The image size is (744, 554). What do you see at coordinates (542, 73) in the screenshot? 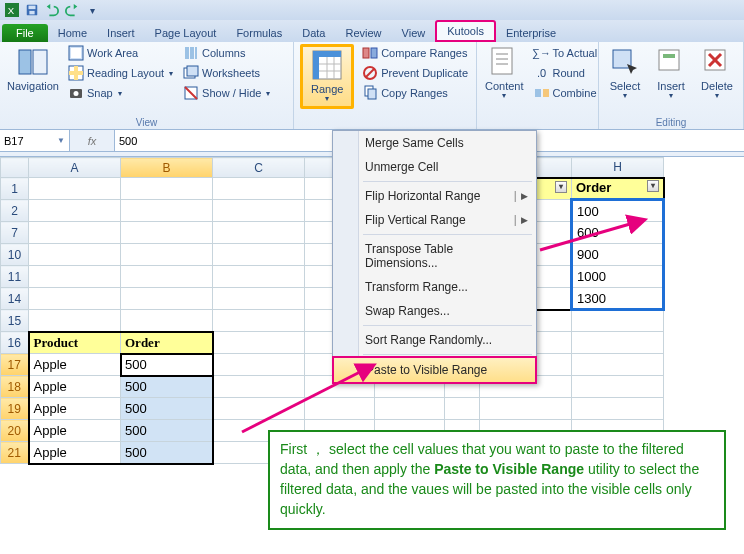
I see `round-icon: .0` at bounding box center [542, 73].